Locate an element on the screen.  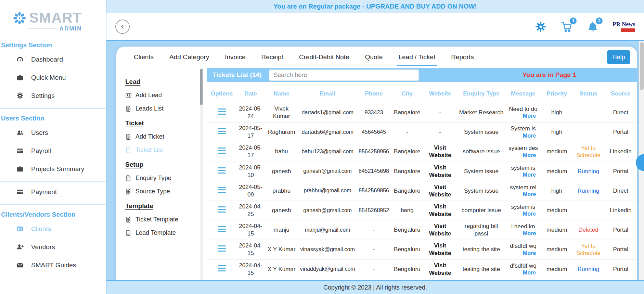
tab-invoice: Invoice is located at coordinates (235, 57).